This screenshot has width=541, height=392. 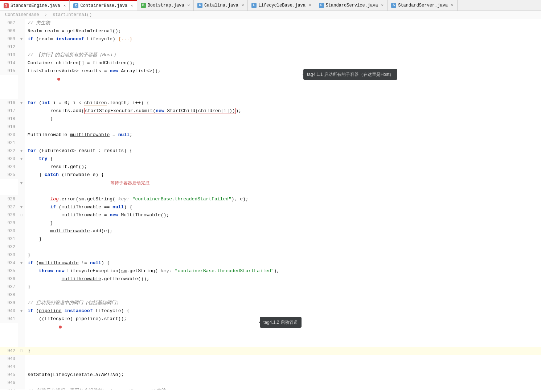 What do you see at coordinates (271, 303) in the screenshot?
I see `table-row: 939 // 启动我们管道中的阀门（包括基础阀门）` at bounding box center [271, 303].